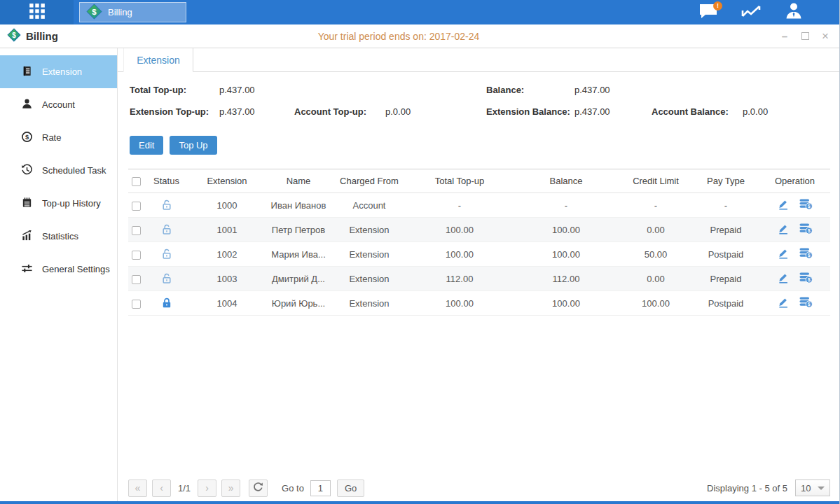 The height and width of the screenshot is (504, 840). I want to click on person-icon, so click(27, 105).